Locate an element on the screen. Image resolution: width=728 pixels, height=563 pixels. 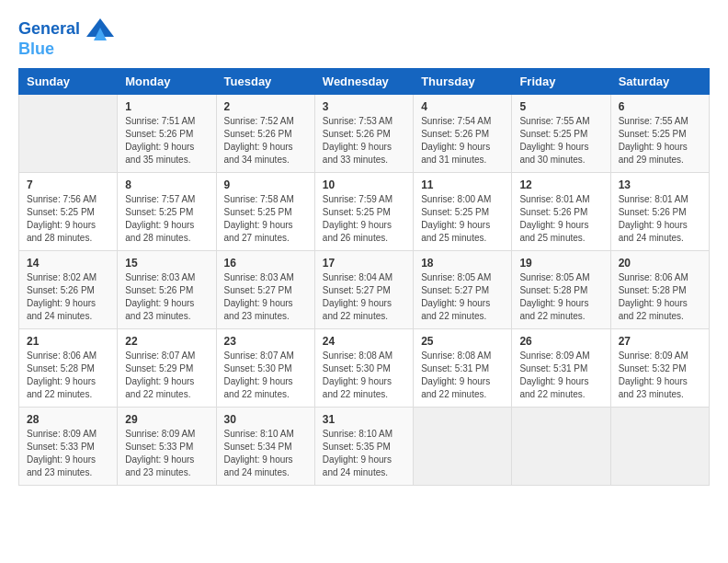
logo-text2: Blue is located at coordinates (66, 50).